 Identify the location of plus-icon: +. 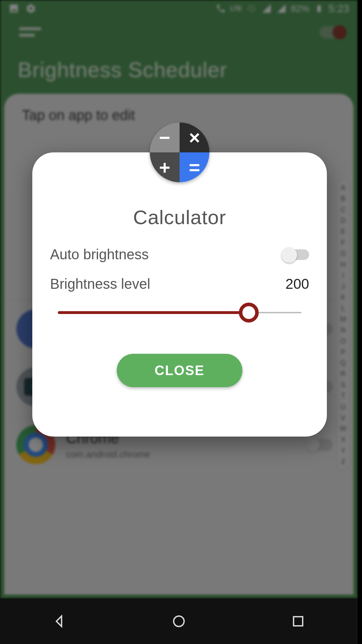
(165, 167).